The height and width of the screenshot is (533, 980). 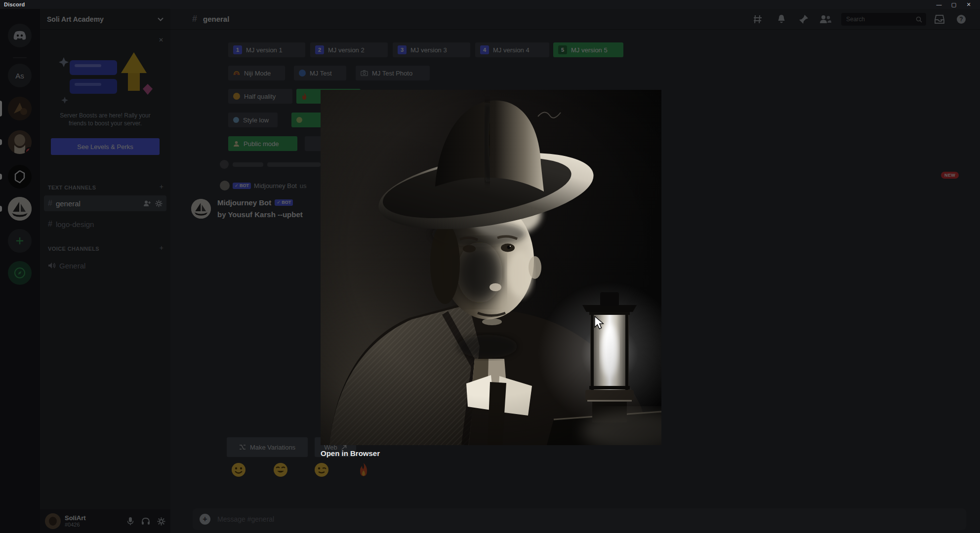 I want to click on minimize-button: —, so click(x=939, y=4).